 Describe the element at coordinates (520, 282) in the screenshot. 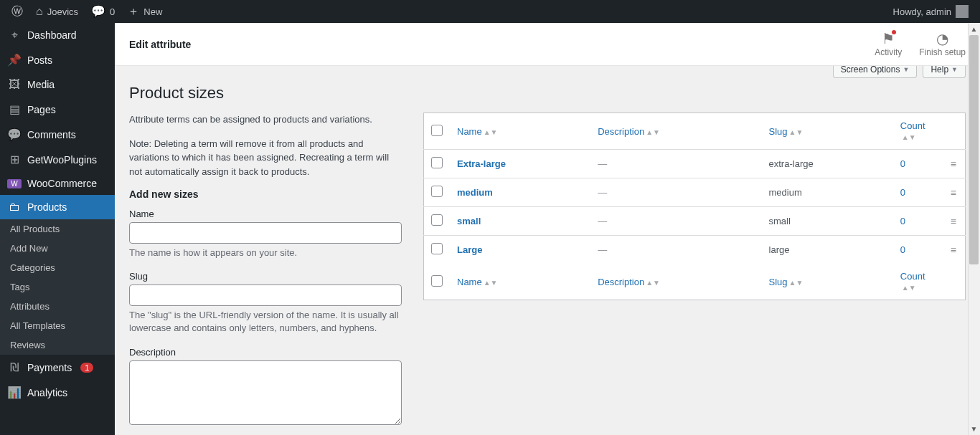

I see `col-name-footer: Name▲▼` at that location.